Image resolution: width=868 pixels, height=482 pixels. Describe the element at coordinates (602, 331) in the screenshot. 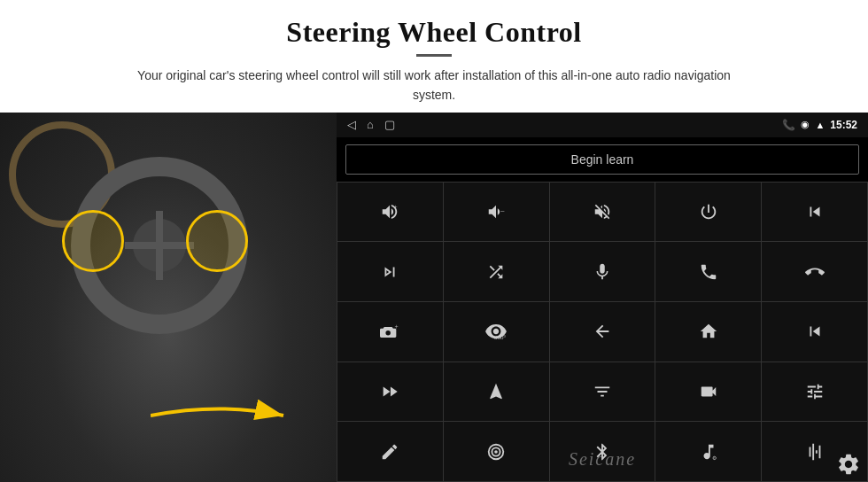

I see `ctrl-back-arrow` at that location.